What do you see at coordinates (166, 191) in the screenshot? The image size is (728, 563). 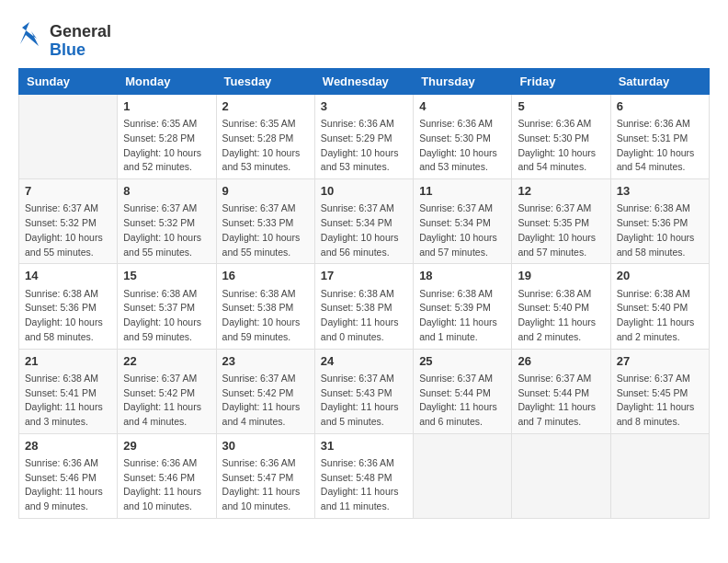 I see `day-number: 8` at bounding box center [166, 191].